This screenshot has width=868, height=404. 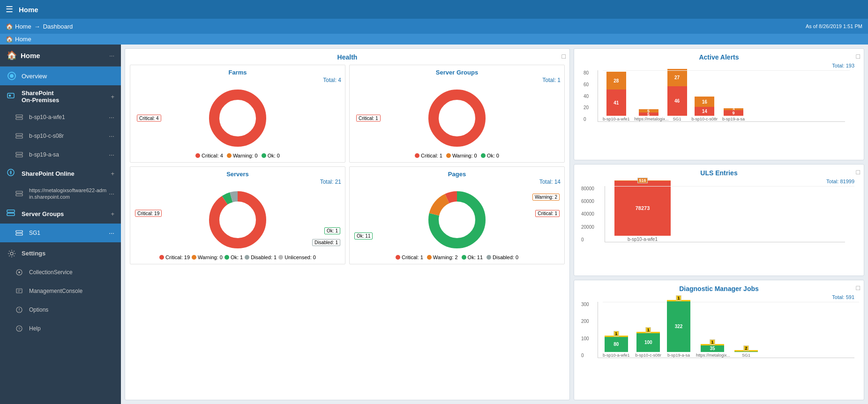 I want to click on sidebar-item-label-options: Options, so click(x=72, y=310).